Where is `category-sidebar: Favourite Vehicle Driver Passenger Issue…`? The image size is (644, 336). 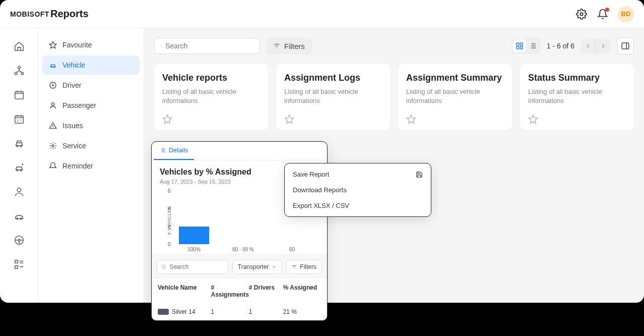 category-sidebar: Favourite Vehicle Driver Passenger Issue… is located at coordinates (91, 165).